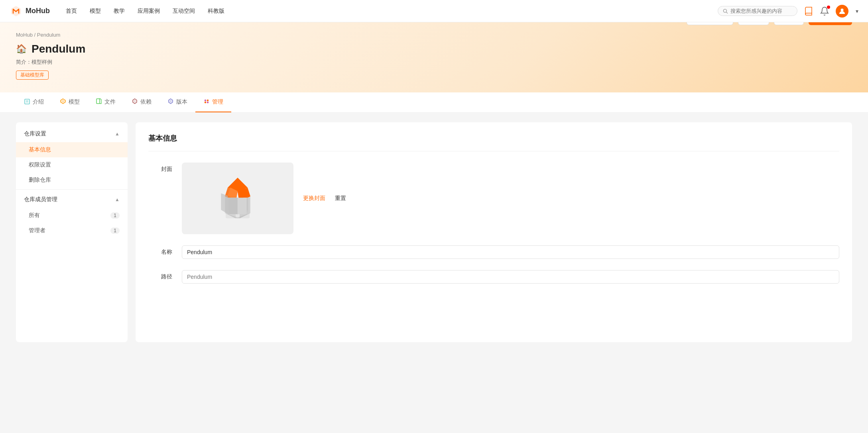 This screenshot has height=433, width=868. Describe the element at coordinates (72, 215) in the screenshot. I see `sidebar-section-members: 仓库成员管理 ▲ 所有 1 管理者 1` at that location.